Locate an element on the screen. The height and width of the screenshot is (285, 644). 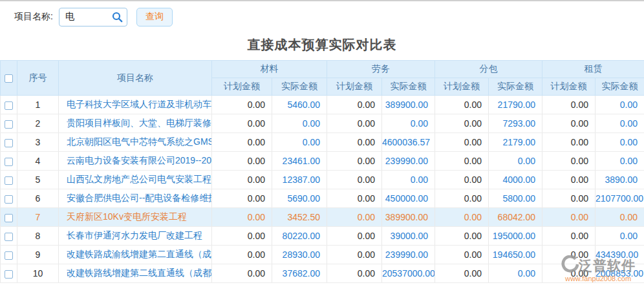
seq-cell: 3 is located at coordinates (38, 142).